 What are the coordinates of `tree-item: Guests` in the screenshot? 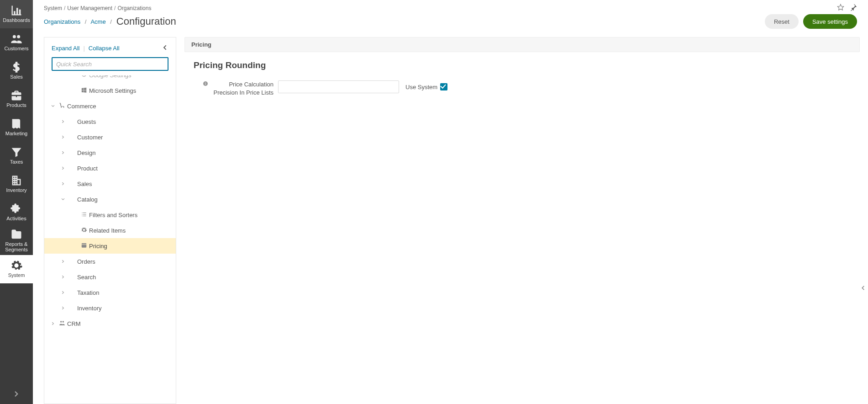 It's located at (110, 122).